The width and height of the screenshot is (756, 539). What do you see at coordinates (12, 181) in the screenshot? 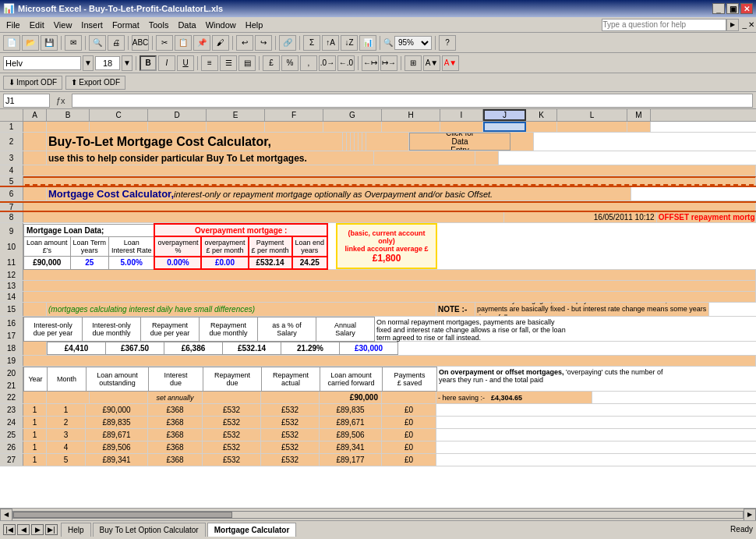
I see `row-num-5: 5` at bounding box center [12, 181].